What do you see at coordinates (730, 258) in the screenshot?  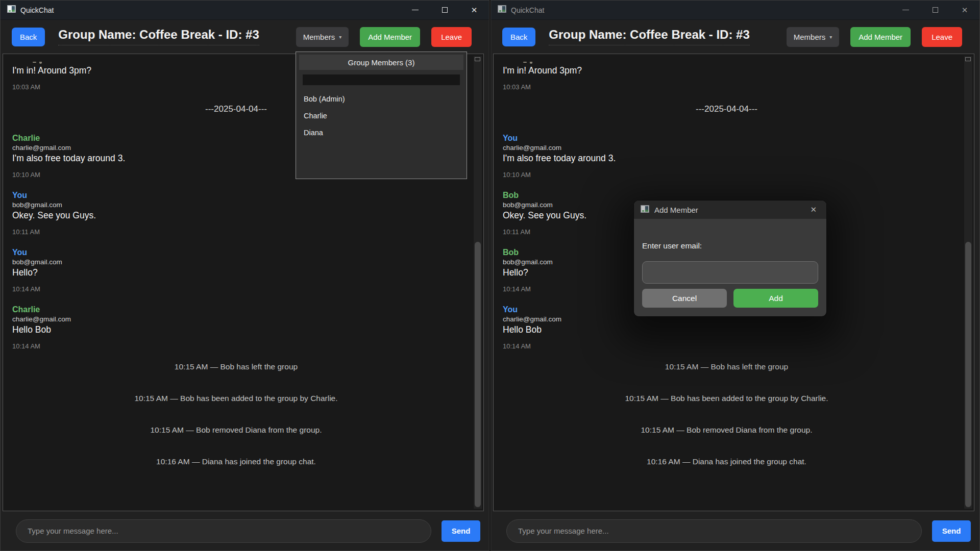 I see `add-member-dialog: Add Member ✕ Enter user email: Cancel Ad…` at bounding box center [730, 258].